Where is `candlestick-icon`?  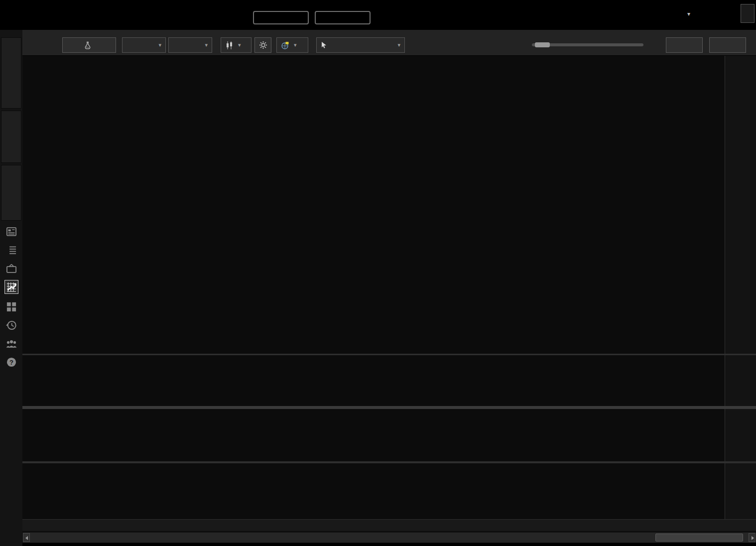
candlestick-icon is located at coordinates (230, 45).